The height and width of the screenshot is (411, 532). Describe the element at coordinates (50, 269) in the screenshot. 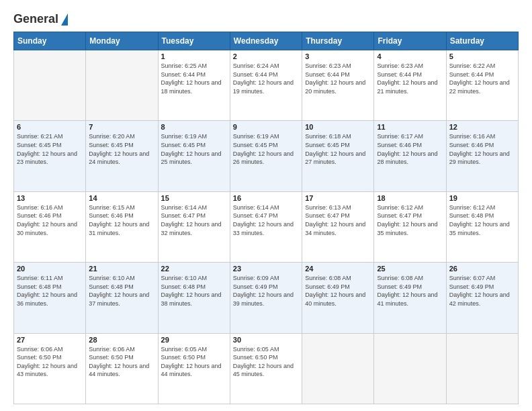

I see `day-number: 20` at that location.